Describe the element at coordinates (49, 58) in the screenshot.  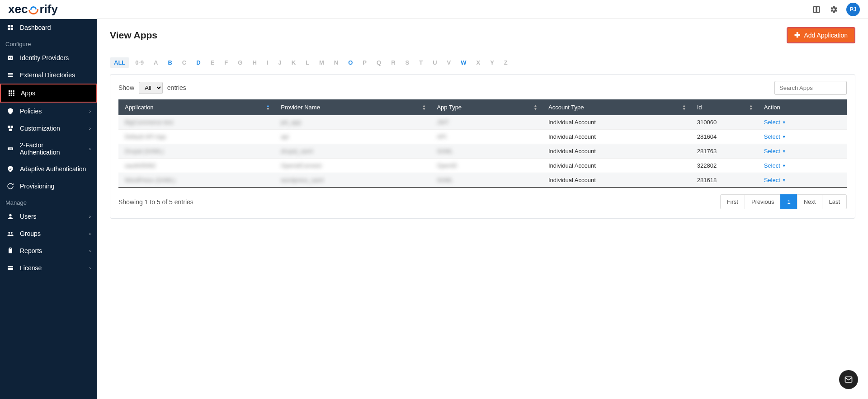
I see `sidebar-item-identity-providers: Identity Providers` at that location.